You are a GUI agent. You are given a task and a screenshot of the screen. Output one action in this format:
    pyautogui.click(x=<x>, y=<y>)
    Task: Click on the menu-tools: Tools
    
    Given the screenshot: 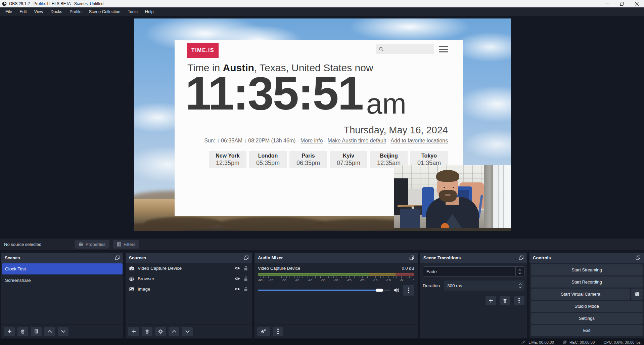 What is the action you would take?
    pyautogui.click(x=133, y=11)
    